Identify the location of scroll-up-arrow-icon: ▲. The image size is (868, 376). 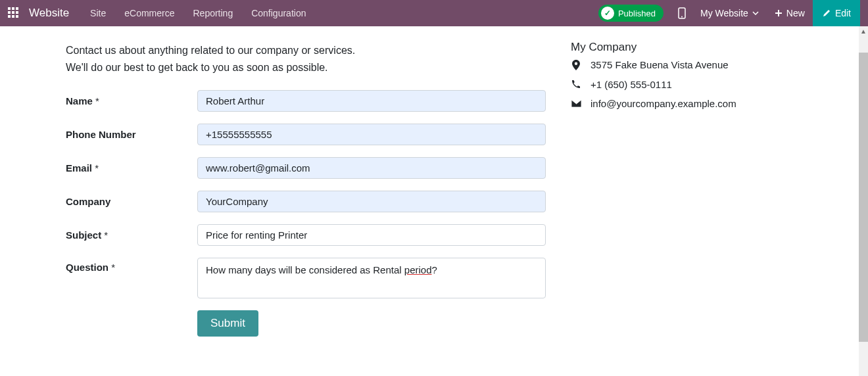
(863, 31).